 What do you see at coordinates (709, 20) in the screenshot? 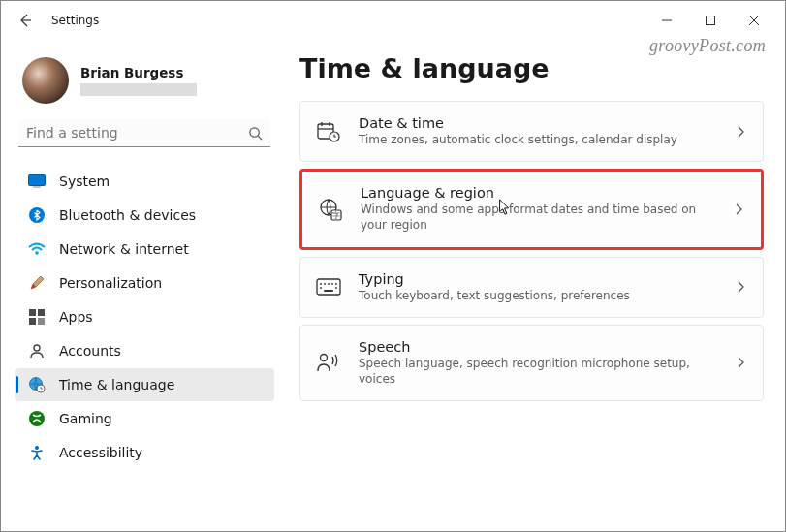
I see `maximize-button` at bounding box center [709, 20].